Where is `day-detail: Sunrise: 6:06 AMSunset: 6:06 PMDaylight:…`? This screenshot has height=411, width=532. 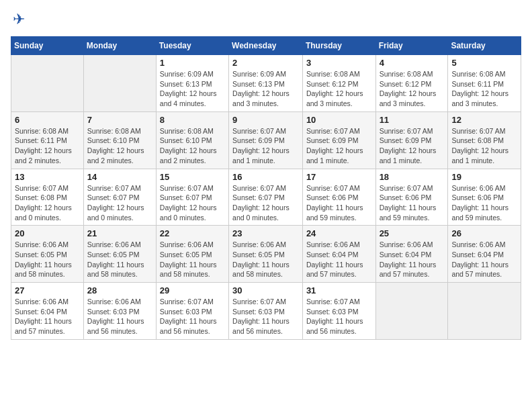 day-detail: Sunrise: 6:06 AMSunset: 6:06 PMDaylight:… is located at coordinates (484, 203).